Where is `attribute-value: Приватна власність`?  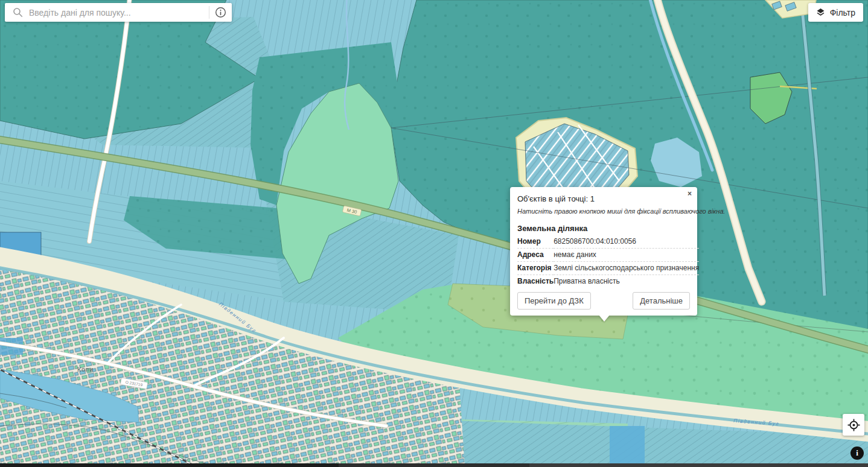
attribute-value: Приватна власність is located at coordinates (627, 282).